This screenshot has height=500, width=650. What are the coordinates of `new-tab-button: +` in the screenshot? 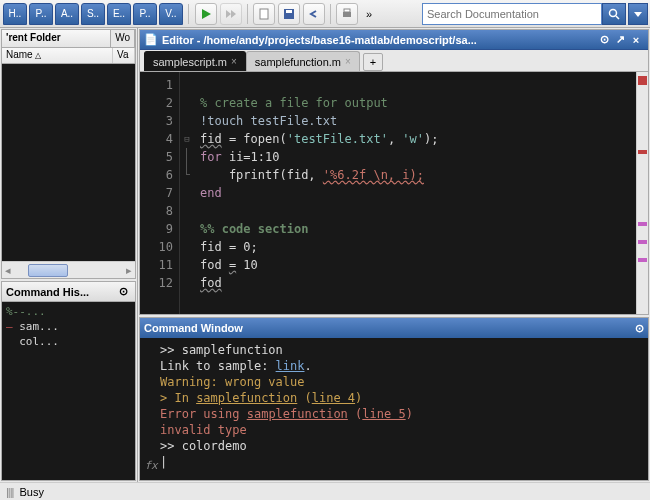 It's located at (373, 62).